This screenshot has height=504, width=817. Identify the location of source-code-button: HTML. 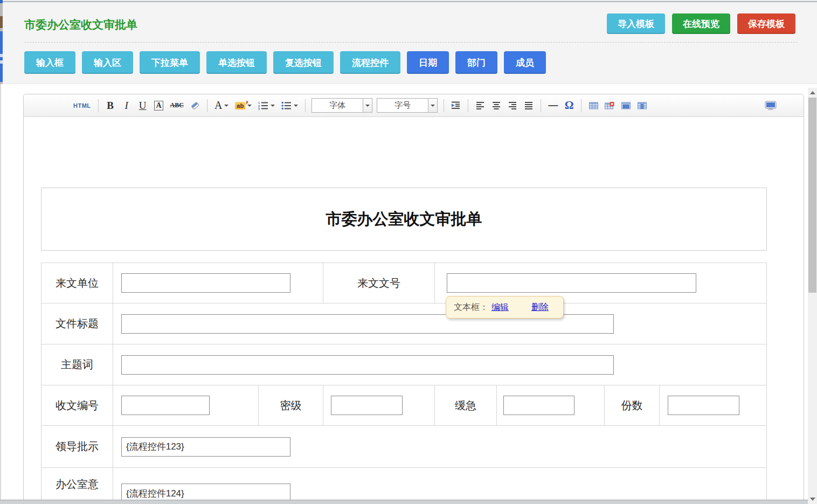
(82, 106).